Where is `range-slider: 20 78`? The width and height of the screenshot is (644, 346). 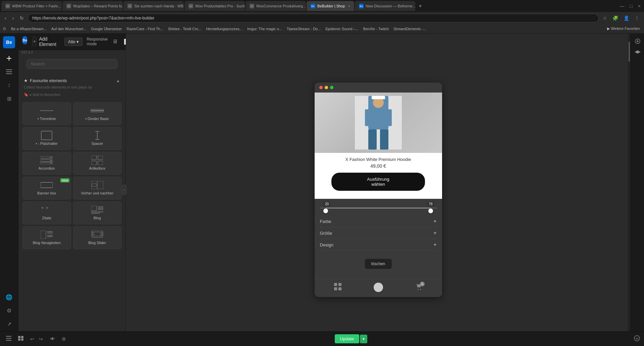 range-slider: 20 78 is located at coordinates (378, 208).